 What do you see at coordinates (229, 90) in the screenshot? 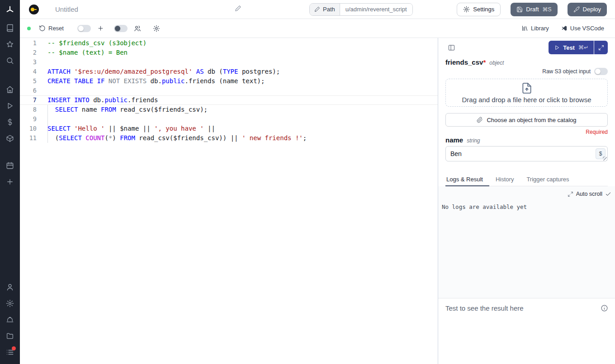
I see `code-line: 6` at bounding box center [229, 90].